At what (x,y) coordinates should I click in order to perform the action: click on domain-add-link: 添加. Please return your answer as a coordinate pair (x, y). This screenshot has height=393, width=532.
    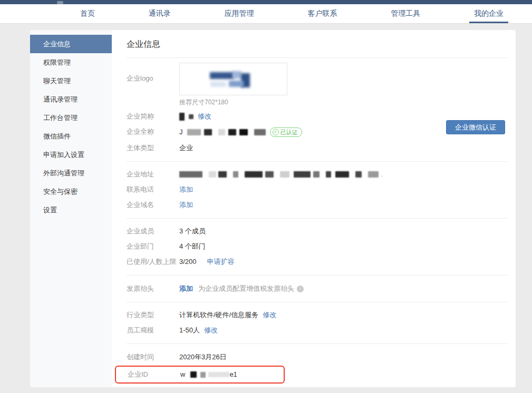
    Looking at the image, I should click on (186, 205).